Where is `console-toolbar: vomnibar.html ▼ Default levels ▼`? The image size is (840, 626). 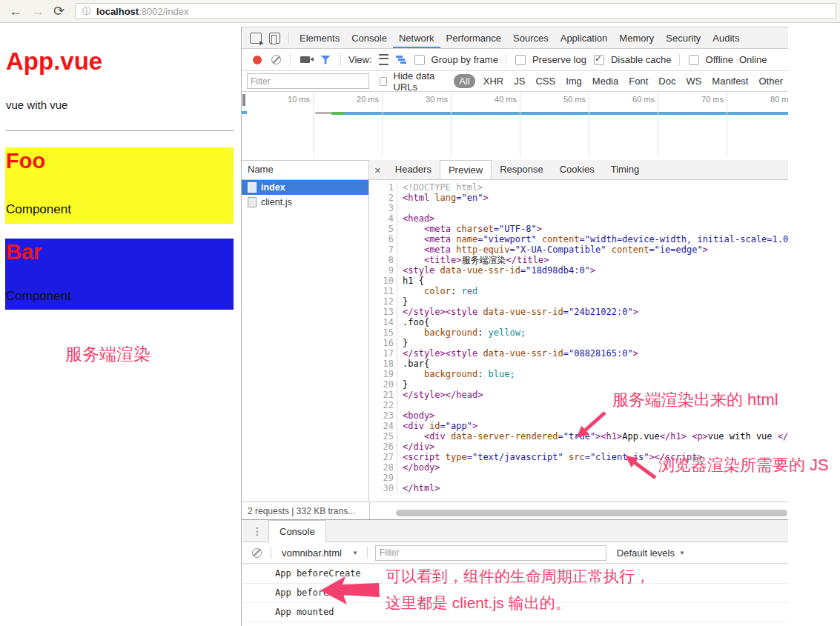
console-toolbar: vomnibar.html ▼ Default levels ▼ is located at coordinates (515, 553).